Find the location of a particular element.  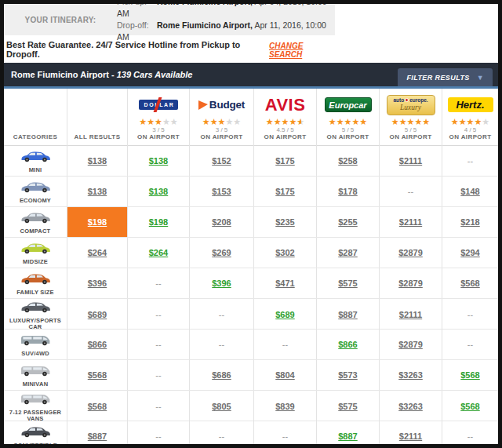

price-link: $208 is located at coordinates (221, 222).